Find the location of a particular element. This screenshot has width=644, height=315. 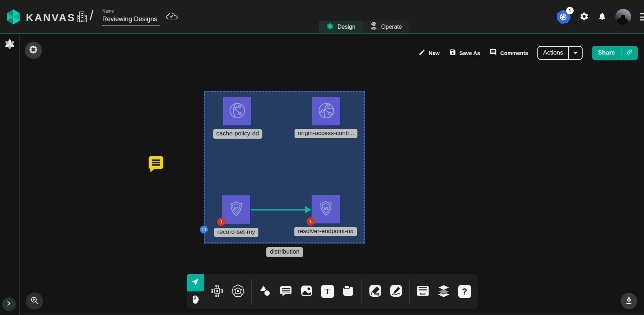

node-label: cache-policy-dd is located at coordinates (238, 134).